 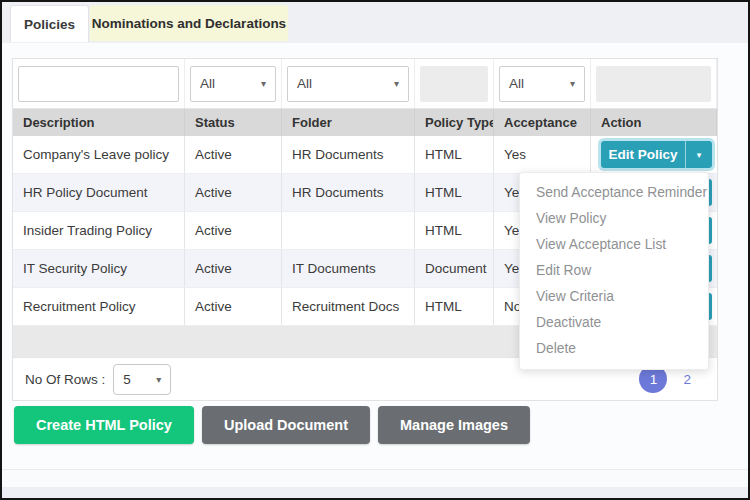 I want to click on status-filter-value: All, so click(x=208, y=84).